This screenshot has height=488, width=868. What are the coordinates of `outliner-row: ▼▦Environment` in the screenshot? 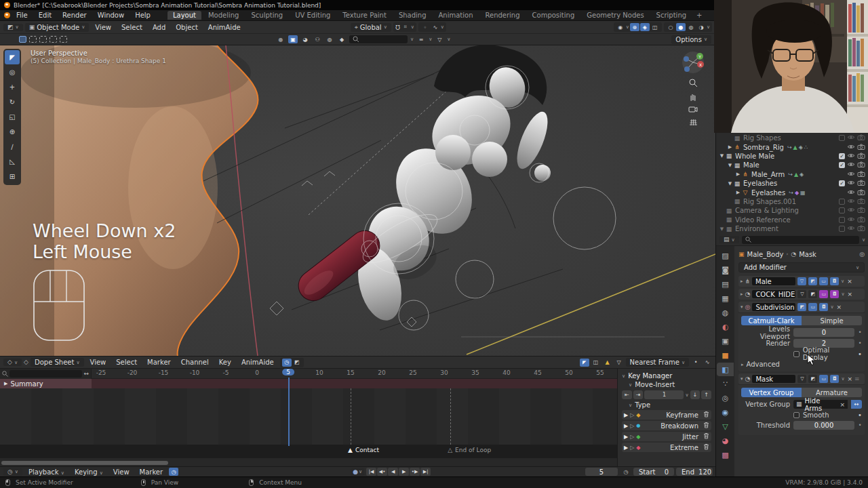 It's located at (792, 229).